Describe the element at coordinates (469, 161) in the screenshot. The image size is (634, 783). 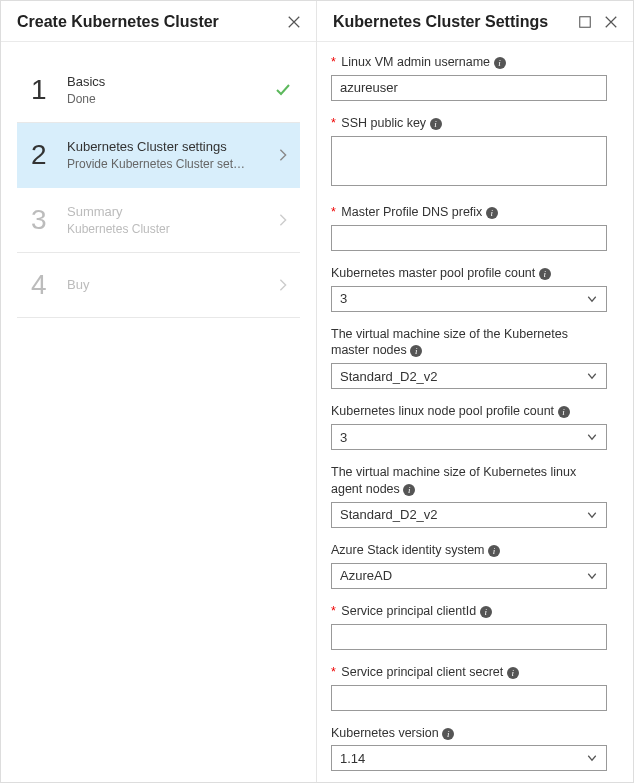
I see `ssh-key-input` at that location.